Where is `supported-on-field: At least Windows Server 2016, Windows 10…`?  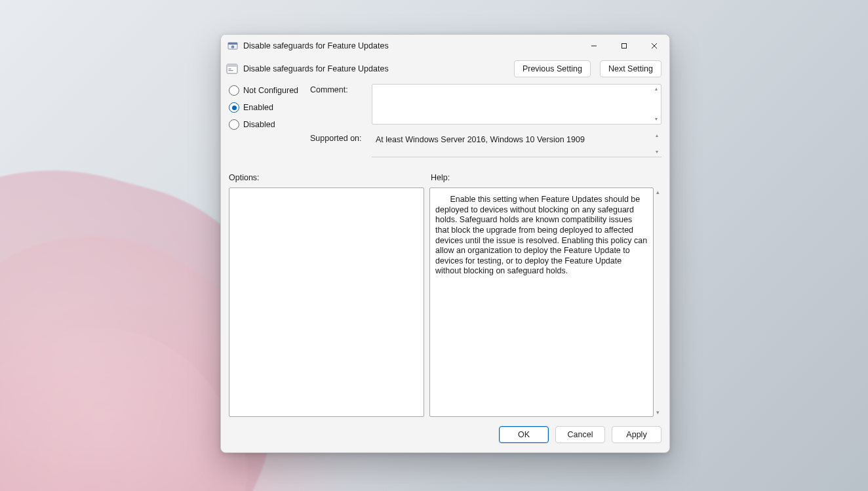
supported-on-field: At least Windows Server 2016, Windows 10… is located at coordinates (517, 144).